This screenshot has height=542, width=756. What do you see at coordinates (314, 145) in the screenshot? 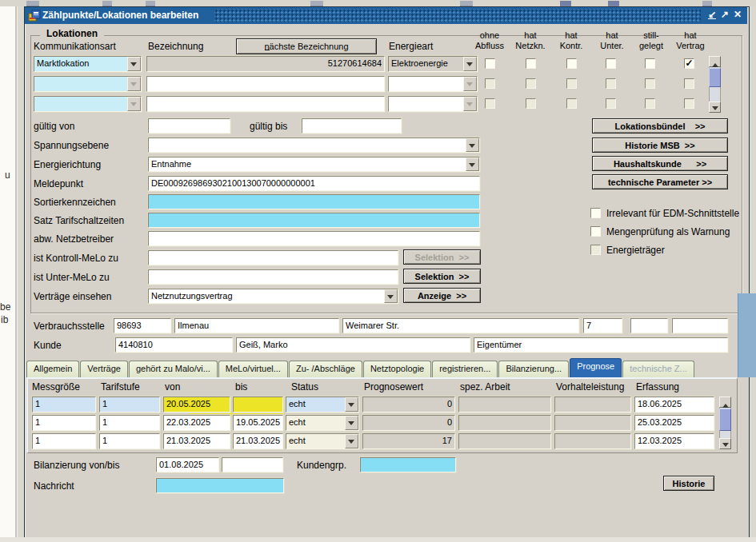
I see `spannungsebene-select` at bounding box center [314, 145].